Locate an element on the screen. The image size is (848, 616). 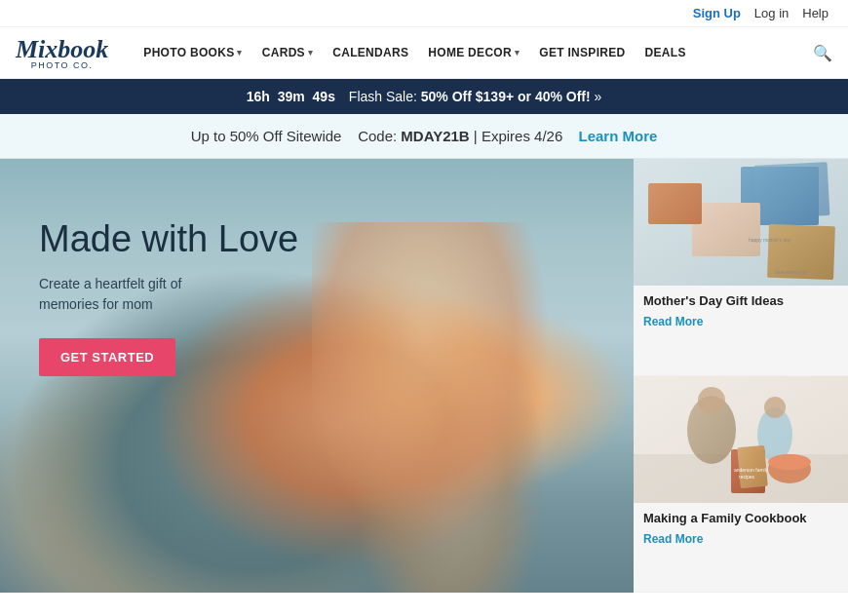
nav-home-decor: HOME DECOR ▾ is located at coordinates (474, 53).